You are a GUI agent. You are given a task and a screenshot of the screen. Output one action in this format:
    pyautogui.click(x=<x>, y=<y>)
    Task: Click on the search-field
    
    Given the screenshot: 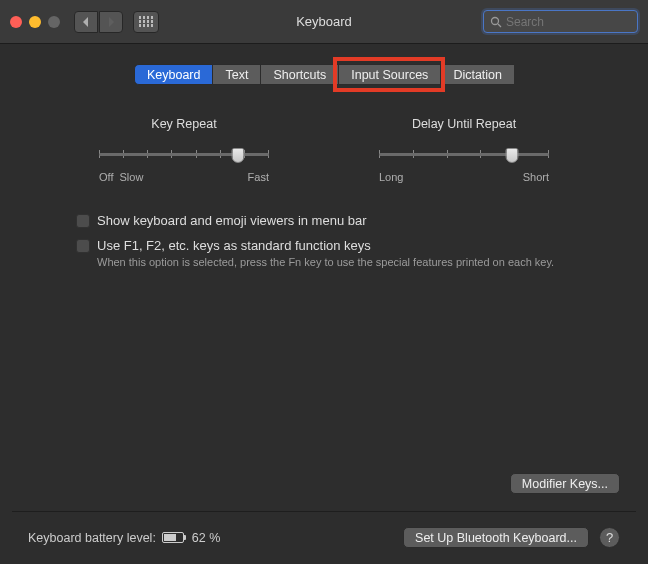 What is the action you would take?
    pyautogui.click(x=560, y=22)
    